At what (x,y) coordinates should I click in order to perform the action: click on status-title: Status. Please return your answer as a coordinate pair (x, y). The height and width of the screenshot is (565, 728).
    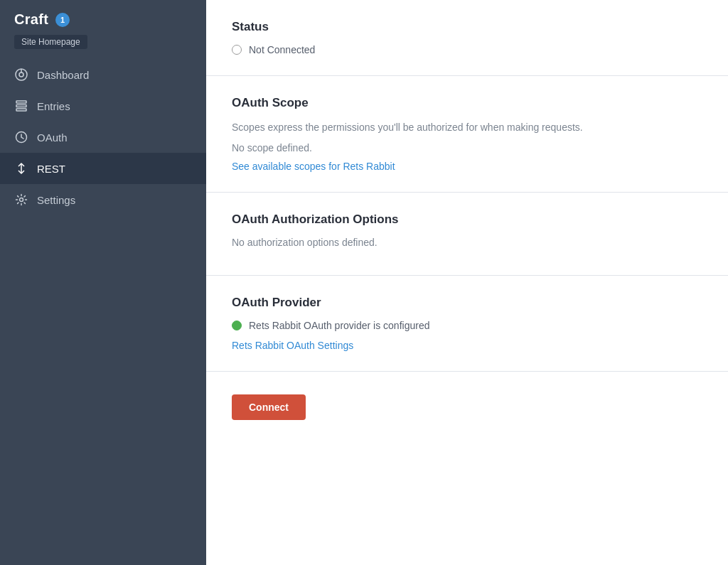
    Looking at the image, I should click on (467, 27).